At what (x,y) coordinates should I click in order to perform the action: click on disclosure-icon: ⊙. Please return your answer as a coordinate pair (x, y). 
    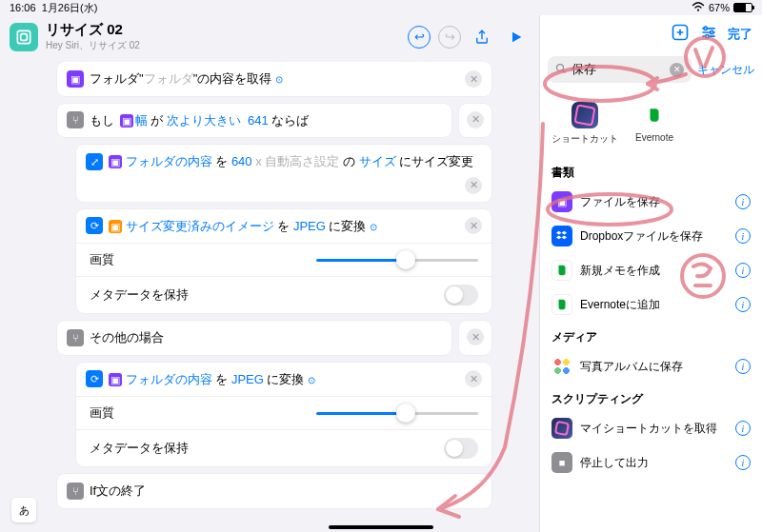
    Looking at the image, I should click on (279, 80).